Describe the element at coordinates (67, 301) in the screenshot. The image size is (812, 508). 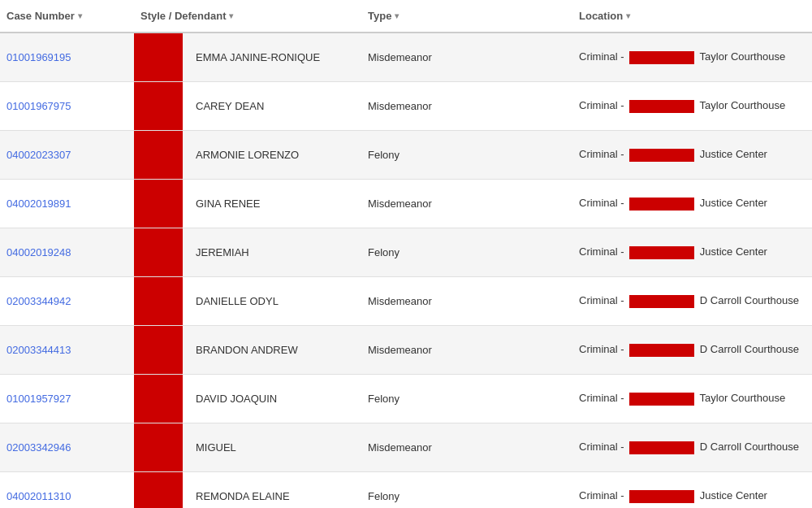
I see `case-number-cell: 02003344942` at that location.